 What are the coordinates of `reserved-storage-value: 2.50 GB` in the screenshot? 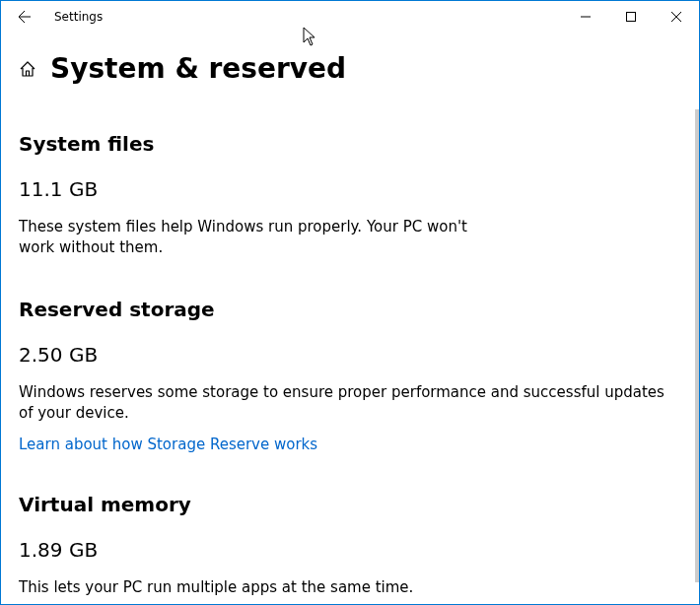 It's located at (350, 355).